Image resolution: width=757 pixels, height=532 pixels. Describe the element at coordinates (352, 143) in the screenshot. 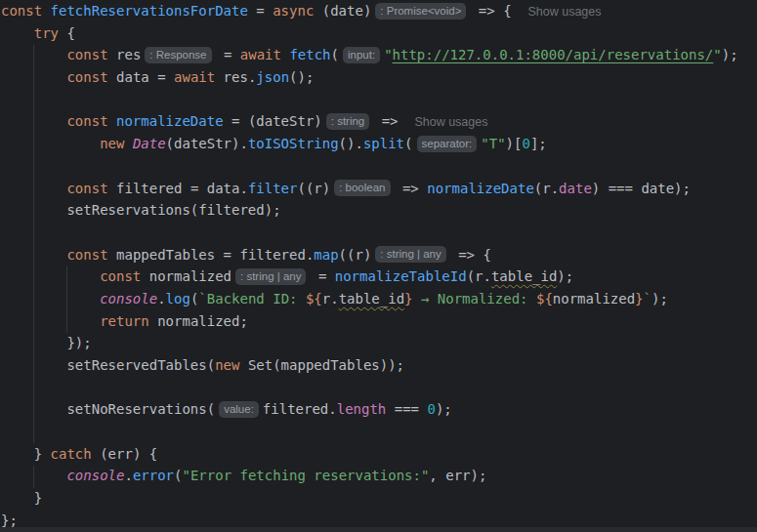

I see `code-token: ().` at that location.